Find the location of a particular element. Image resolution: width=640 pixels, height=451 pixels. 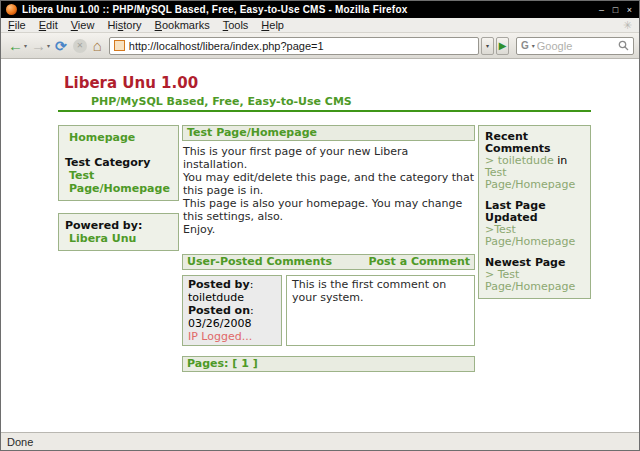

site-info-box: Recent Comments > toiletdude in Test Pag… is located at coordinates (534, 212).